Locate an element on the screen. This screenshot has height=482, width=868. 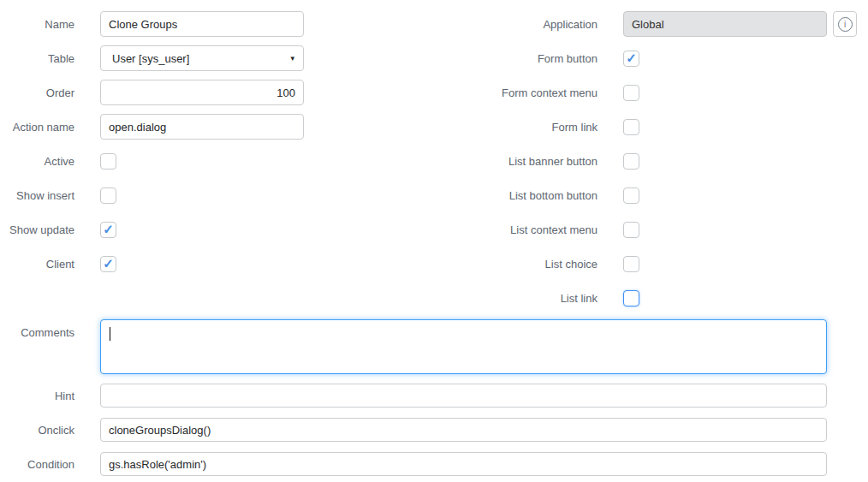
condition-label: Condition is located at coordinates (38, 464).